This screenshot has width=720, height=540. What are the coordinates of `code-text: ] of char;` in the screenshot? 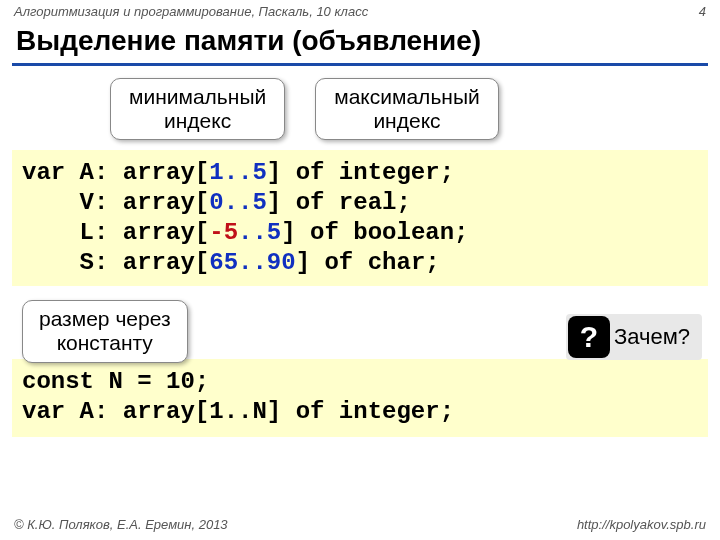 It's located at (368, 262).